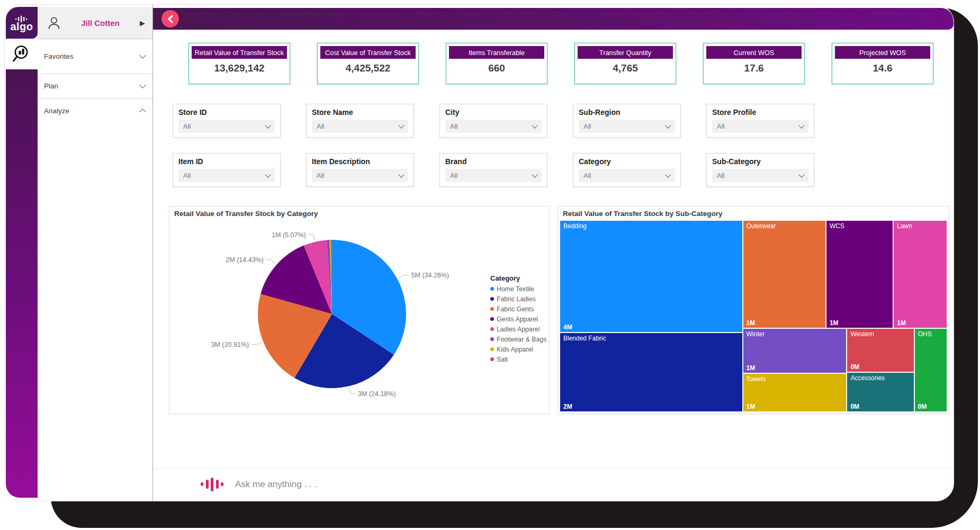  What do you see at coordinates (651, 276) in the screenshot?
I see `treemap-tile-bedding: Bedding4M` at bounding box center [651, 276].